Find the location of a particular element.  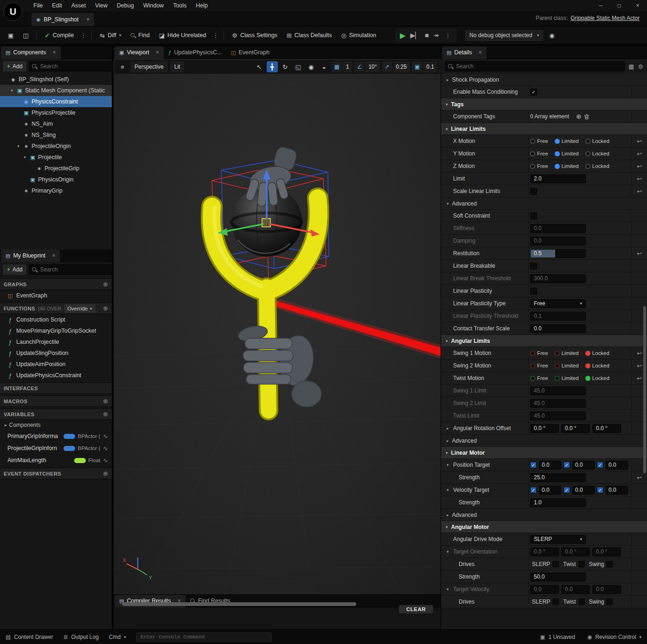

component-static-mesh-component-static: ▾▣Static Mesh Component (Static is located at coordinates (56, 90).